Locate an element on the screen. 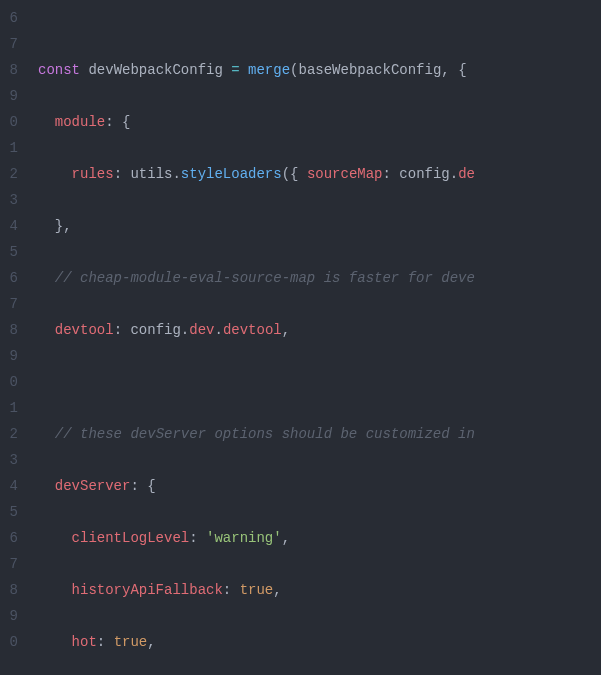 The image size is (601, 675). code-line: const devWebpackConfig = merge(baseWebpa… is located at coordinates (312, 70).